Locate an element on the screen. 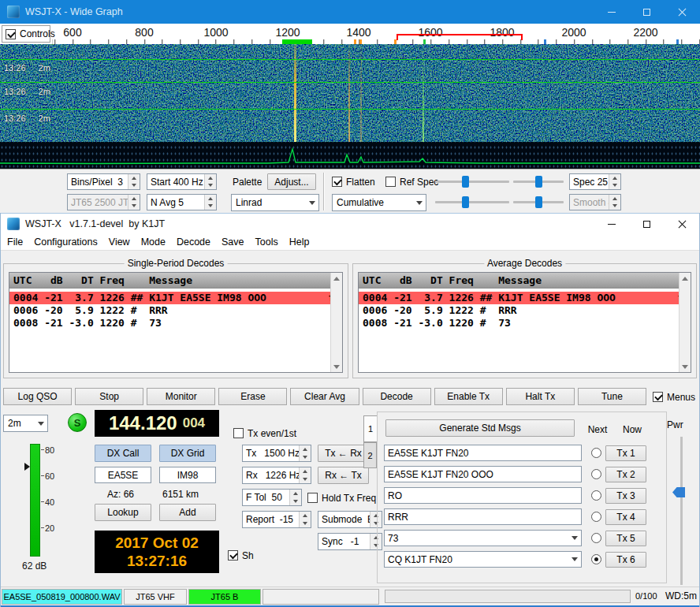 The height and width of the screenshot is (607, 700). generate-std-msgs-button: Generate Std Msgs is located at coordinates (480, 428).